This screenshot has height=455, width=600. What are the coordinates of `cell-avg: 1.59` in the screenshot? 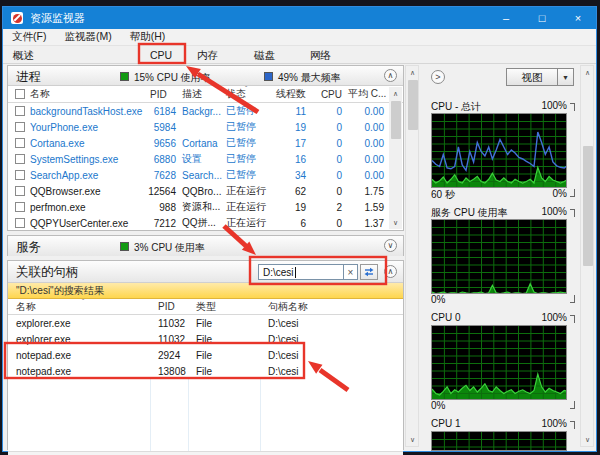 It's located at (369, 208).